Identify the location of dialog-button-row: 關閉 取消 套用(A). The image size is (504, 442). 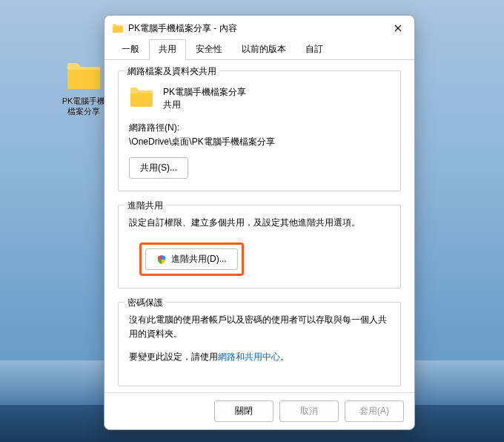
(259, 411).